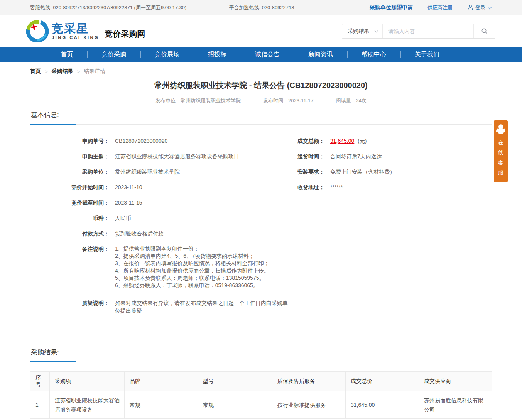  What do you see at coordinates (63, 31) in the screenshot?
I see `site-logo: 竞采星 JING CAI XING` at bounding box center [63, 31].